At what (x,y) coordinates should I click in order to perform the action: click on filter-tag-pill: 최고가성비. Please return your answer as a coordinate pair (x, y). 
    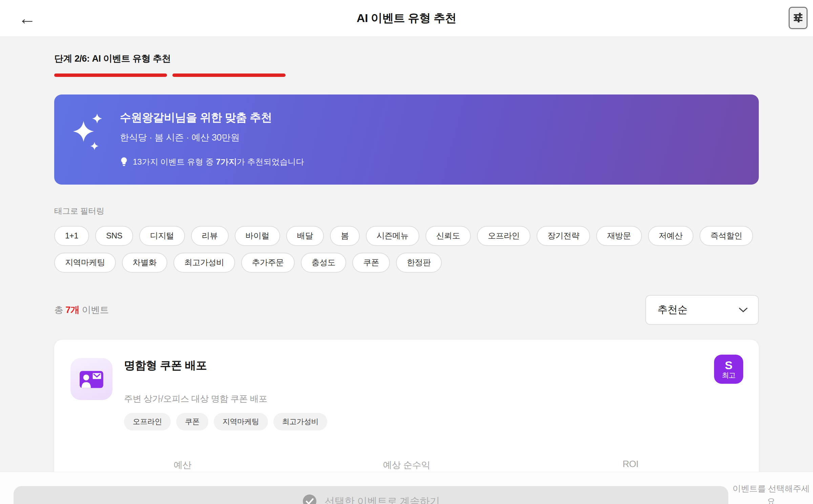
    Looking at the image, I should click on (204, 263).